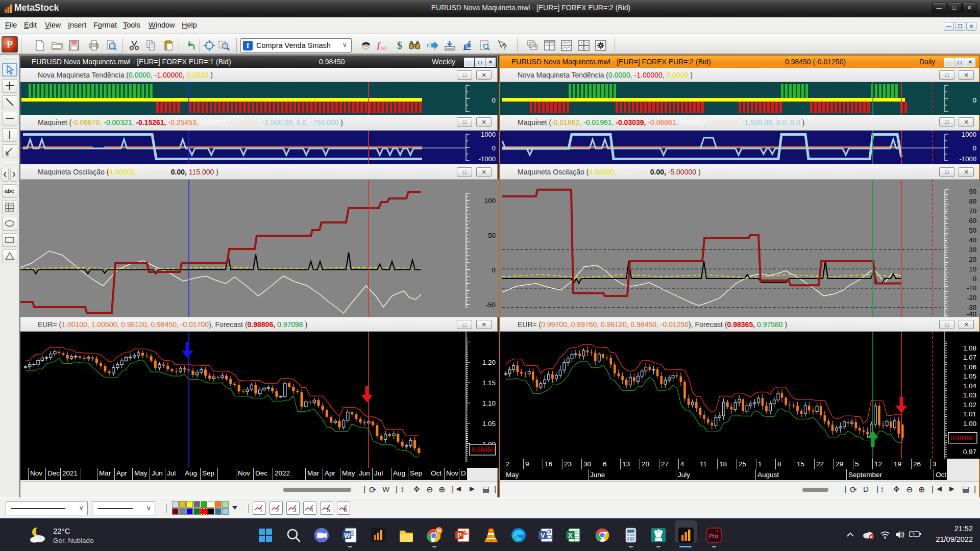 This screenshot has height=551, width=980. I want to click on svg-text: 1.06, so click(970, 367).